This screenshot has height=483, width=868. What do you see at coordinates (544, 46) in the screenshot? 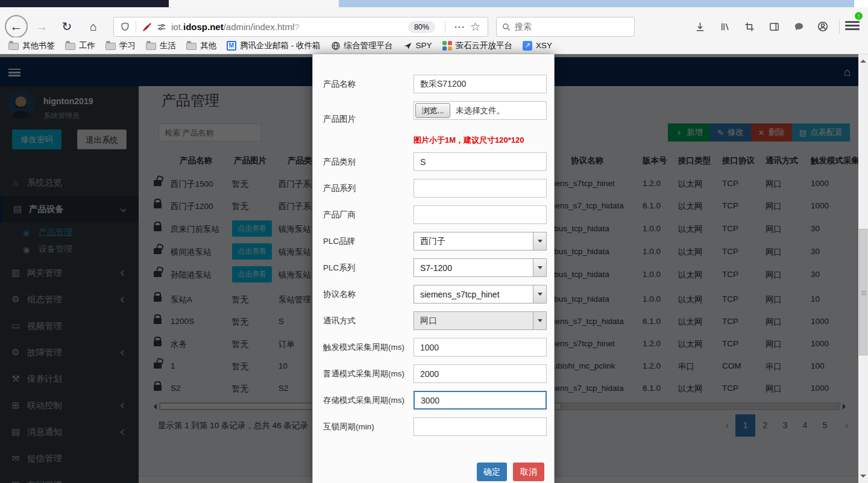
I see `bookmark-label: XSY` at bounding box center [544, 46].